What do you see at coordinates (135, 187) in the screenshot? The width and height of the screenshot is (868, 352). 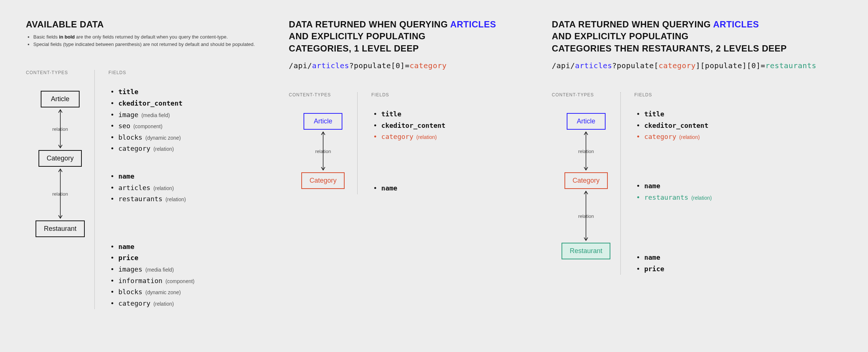 I see `field-name: articles` at bounding box center [135, 187].